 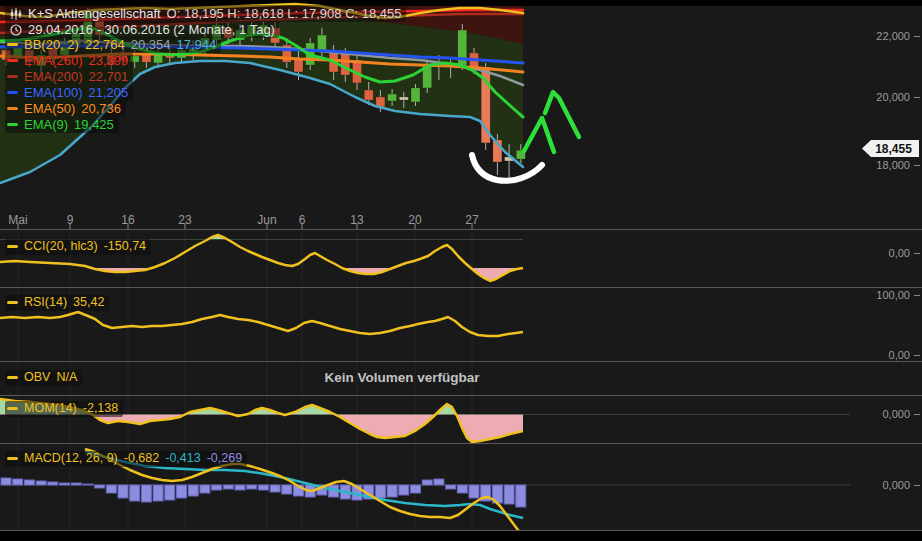 What do you see at coordinates (126, 459) in the screenshot?
I see `panel-label-macd: MACD(12, 26, 9) -0,682 -0,413 -0,269` at bounding box center [126, 459].